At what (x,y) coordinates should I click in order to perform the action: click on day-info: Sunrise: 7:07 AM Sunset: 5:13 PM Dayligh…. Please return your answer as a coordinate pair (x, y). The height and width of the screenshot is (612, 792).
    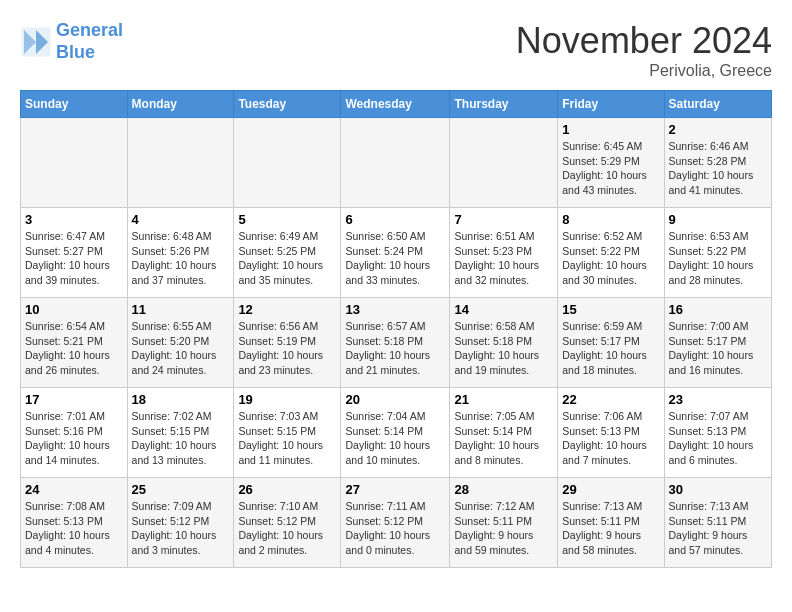
    Looking at the image, I should click on (718, 438).